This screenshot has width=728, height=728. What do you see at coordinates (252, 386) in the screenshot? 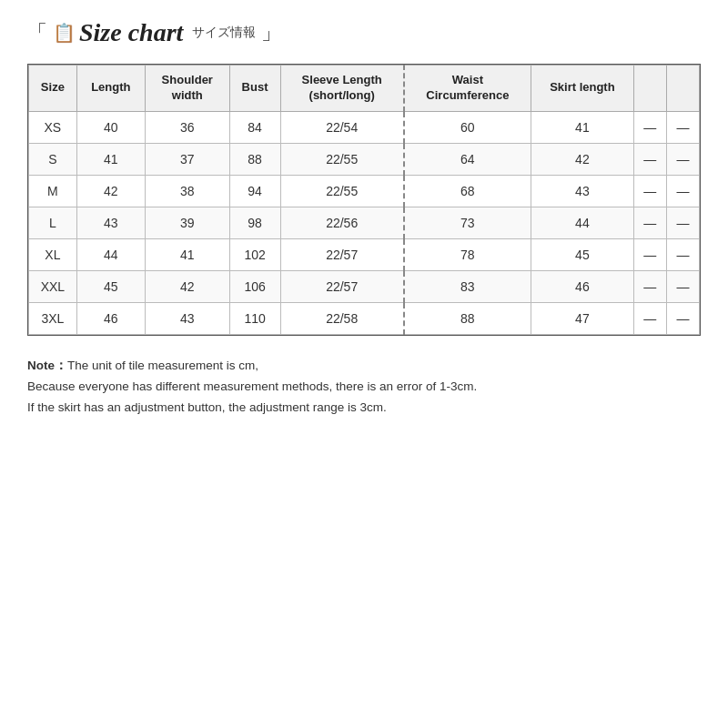
I see `note-line2: Because everyone has different measureme…` at bounding box center [252, 386].